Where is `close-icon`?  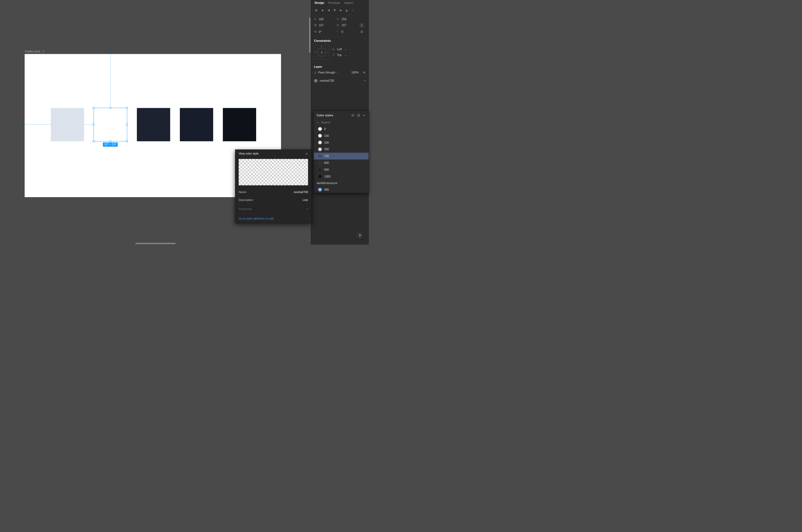
close-icon is located at coordinates (307, 154).